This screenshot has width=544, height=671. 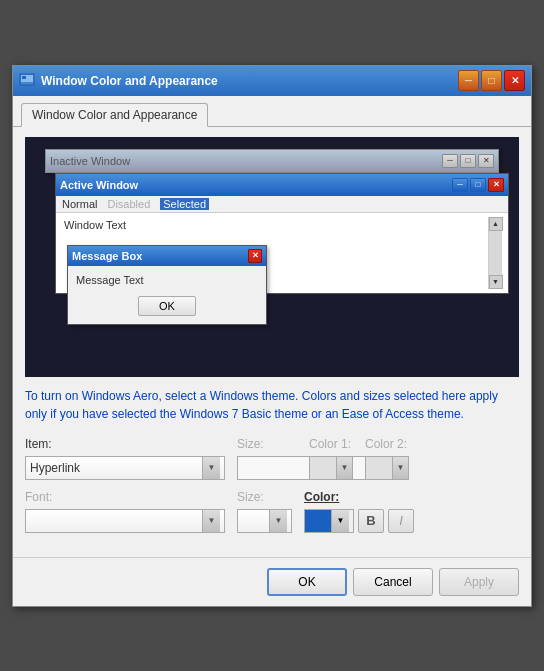 I want to click on font-dropdown: ▼, so click(x=125, y=521).